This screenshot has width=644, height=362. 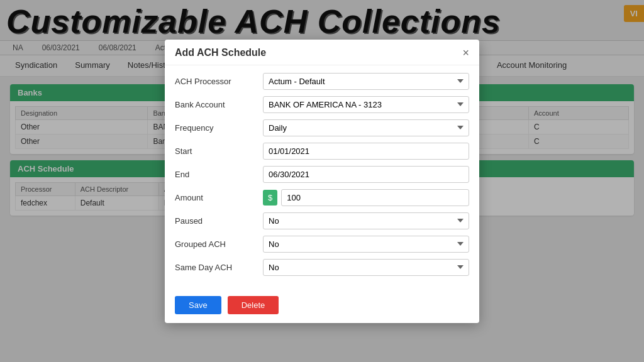 I want to click on end-input, so click(x=366, y=175).